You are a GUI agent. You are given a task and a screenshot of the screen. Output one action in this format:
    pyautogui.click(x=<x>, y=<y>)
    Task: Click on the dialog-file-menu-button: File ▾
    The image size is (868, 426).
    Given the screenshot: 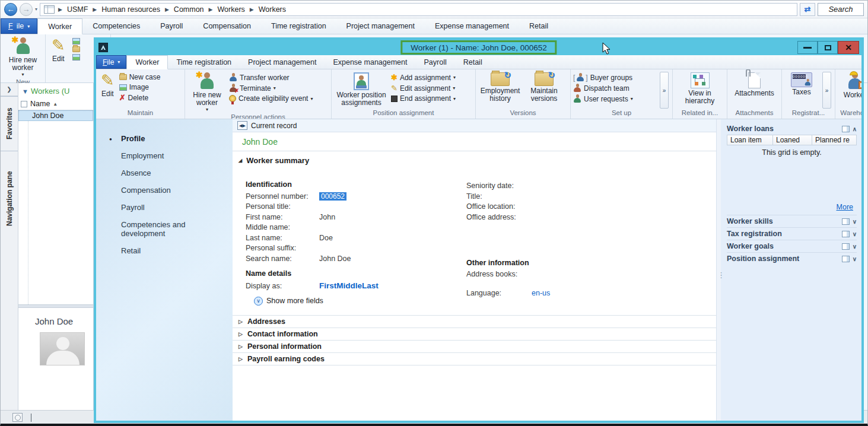 What is the action you would take?
    pyautogui.click(x=112, y=62)
    